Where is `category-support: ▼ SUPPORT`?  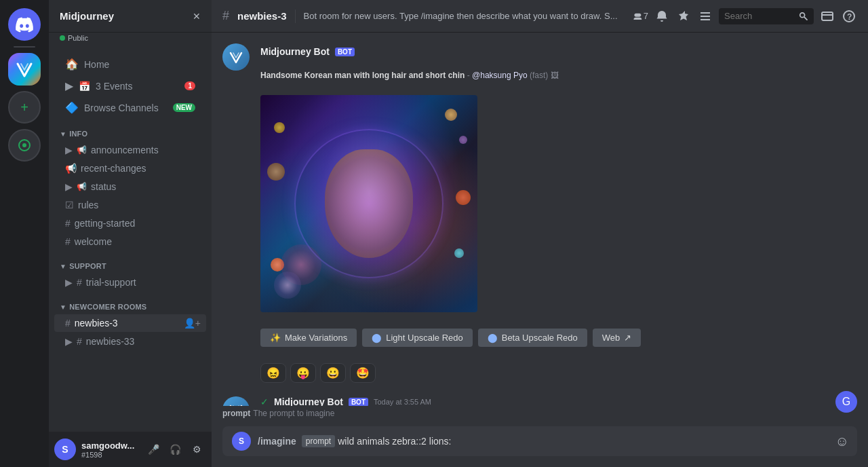 category-support: ▼ SUPPORT is located at coordinates (130, 262).